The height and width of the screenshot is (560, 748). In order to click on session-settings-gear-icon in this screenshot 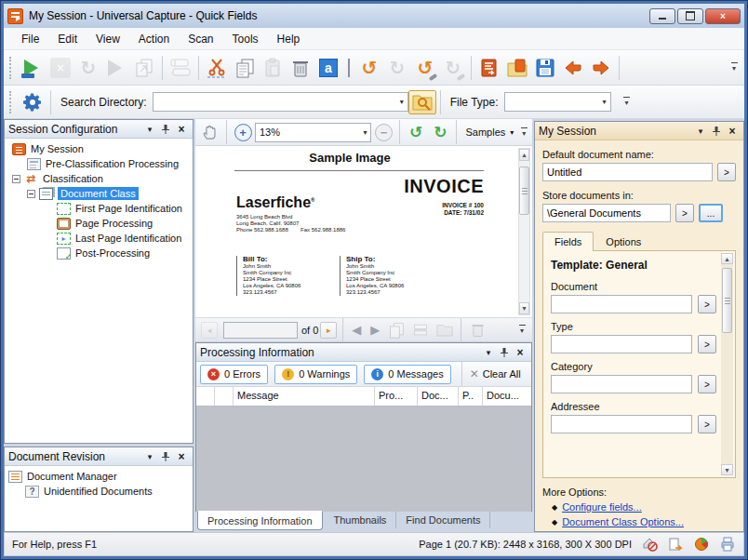, I will do `click(33, 102)`.